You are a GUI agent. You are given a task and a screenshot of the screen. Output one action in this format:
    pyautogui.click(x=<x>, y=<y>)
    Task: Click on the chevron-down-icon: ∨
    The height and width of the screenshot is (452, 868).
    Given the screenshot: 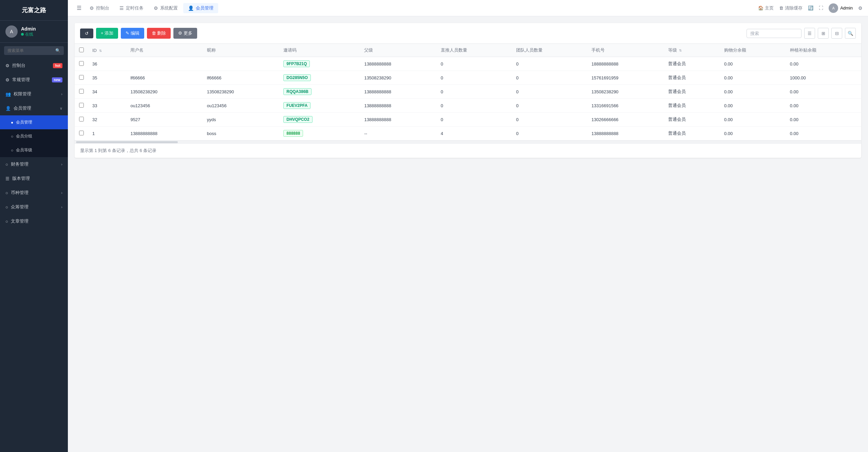 What is the action you would take?
    pyautogui.click(x=61, y=109)
    